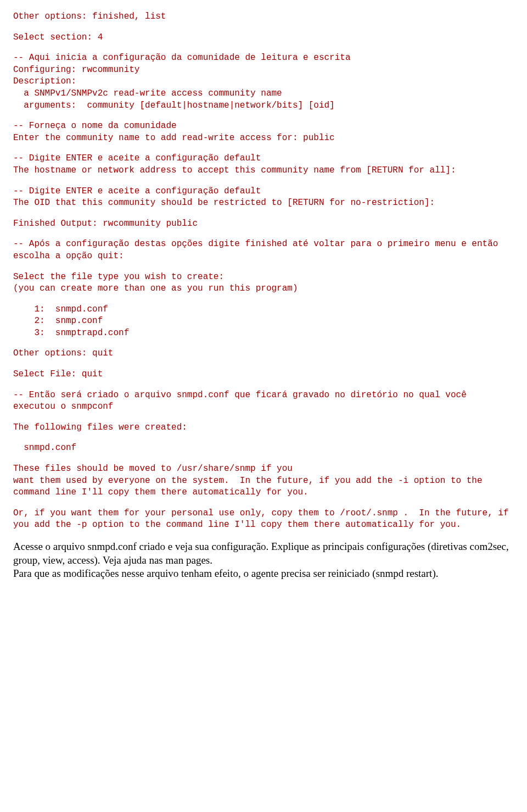 Image resolution: width=527 pixels, height=812 pixels. I want to click on term-line: Select section: 4, so click(264, 38).